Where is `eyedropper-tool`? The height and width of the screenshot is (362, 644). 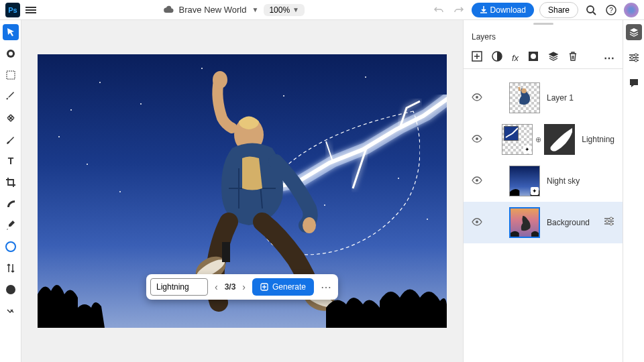 eyedropper-tool is located at coordinates (11, 225).